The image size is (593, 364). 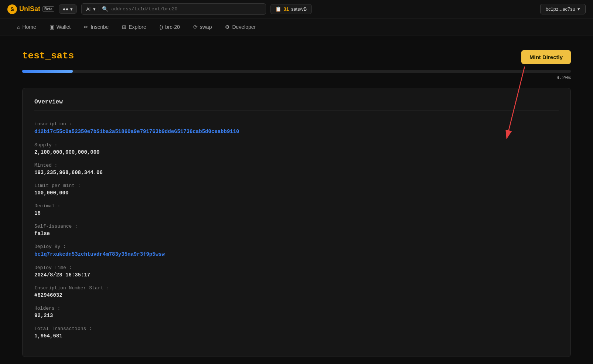 I want to click on field-label-deploy_by: Deploy By :, so click(x=296, y=247).